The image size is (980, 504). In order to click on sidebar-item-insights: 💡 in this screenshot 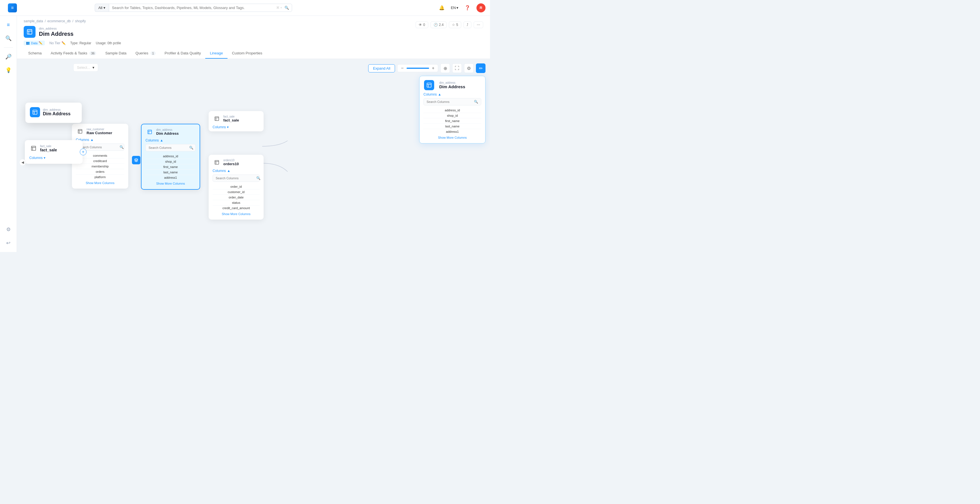, I will do `click(8, 70)`.